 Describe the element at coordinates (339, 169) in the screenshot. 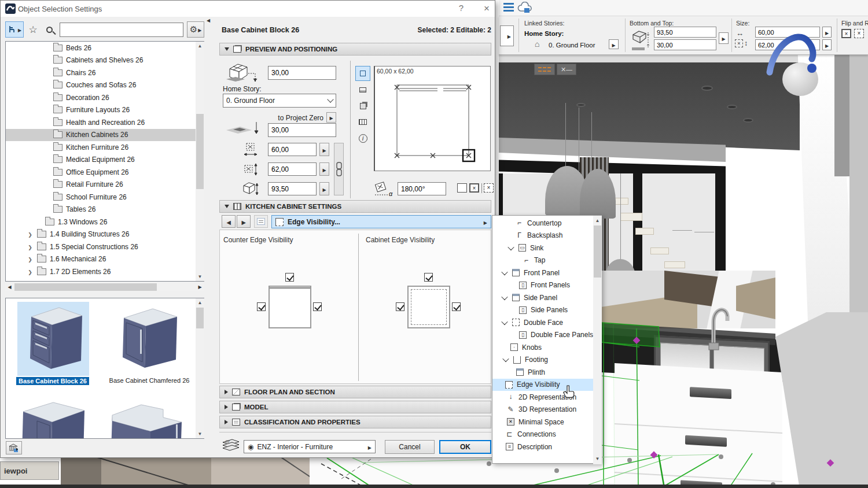

I see `chain-link-control` at that location.